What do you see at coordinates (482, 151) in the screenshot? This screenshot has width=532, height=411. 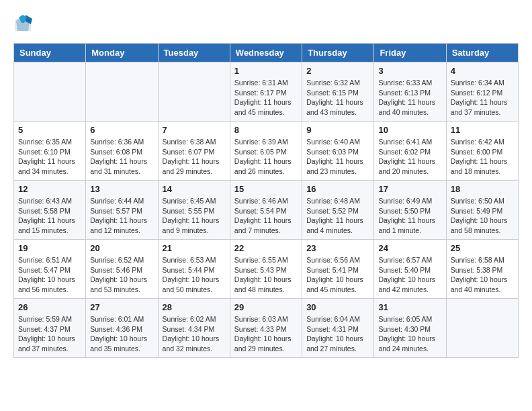 I see `day-cell: 11Sunrise: 6:42 AM Sunset: 6:00 PM Dayli…` at bounding box center [482, 151].